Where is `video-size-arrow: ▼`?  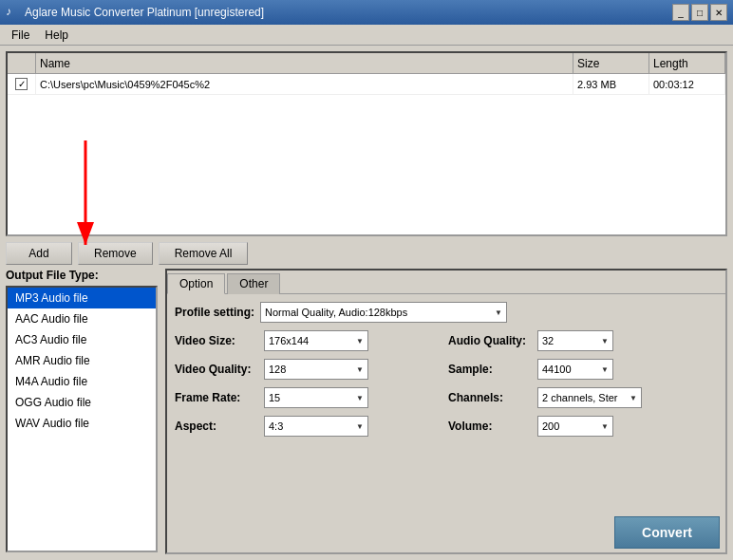
video-size-arrow: ▼ is located at coordinates (360, 342).